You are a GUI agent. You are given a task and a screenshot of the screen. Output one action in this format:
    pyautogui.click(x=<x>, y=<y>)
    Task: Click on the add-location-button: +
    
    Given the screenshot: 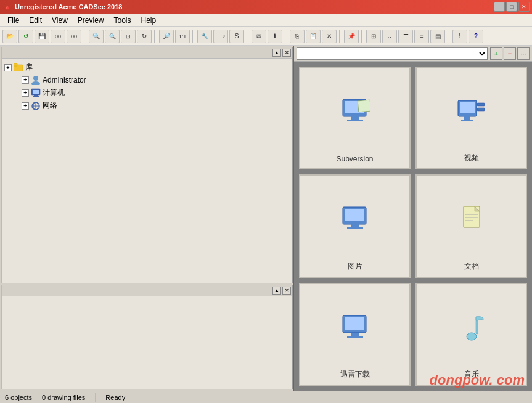 What is the action you would take?
    pyautogui.click(x=496, y=54)
    